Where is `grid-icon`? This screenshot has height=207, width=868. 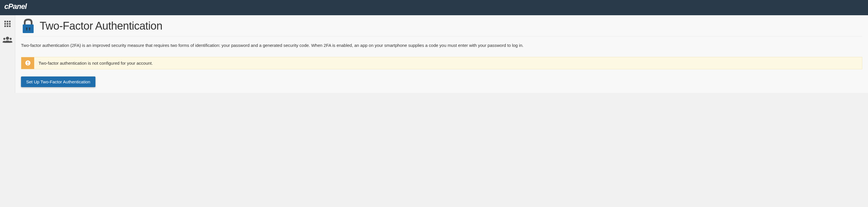 grid-icon is located at coordinates (7, 24).